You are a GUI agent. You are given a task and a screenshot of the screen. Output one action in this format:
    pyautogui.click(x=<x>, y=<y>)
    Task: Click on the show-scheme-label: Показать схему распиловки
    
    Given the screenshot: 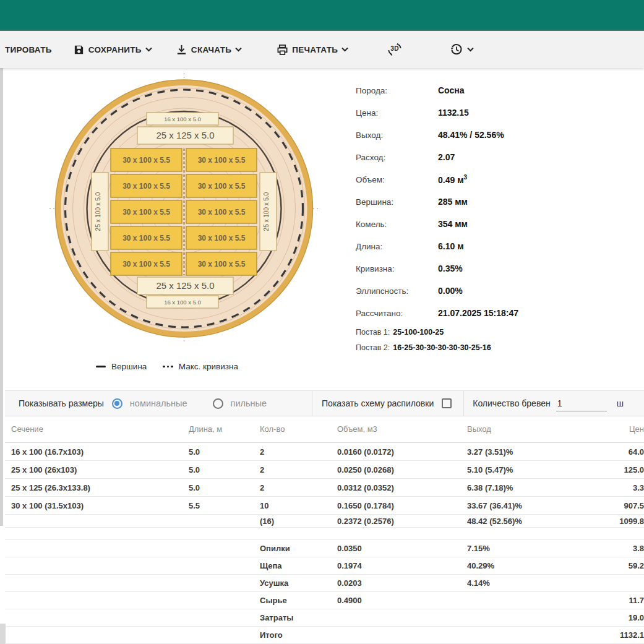 What is the action you would take?
    pyautogui.click(x=377, y=403)
    